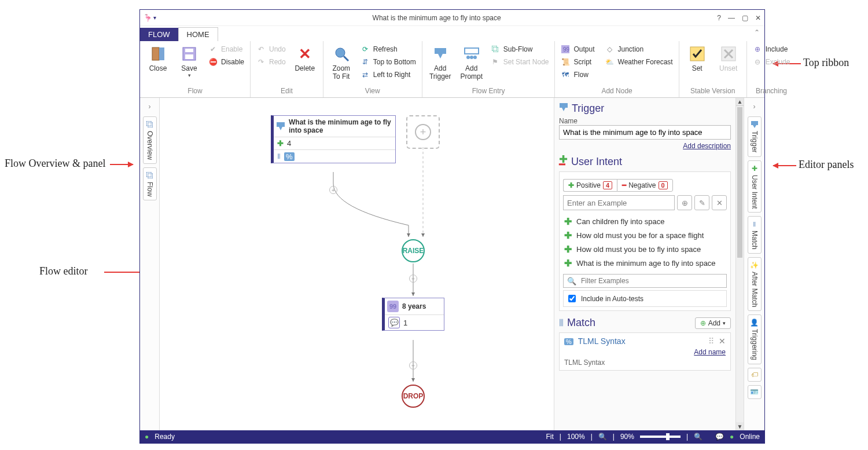 This screenshot has height=450, width=868. I want to click on zoom-to-fit-button: Zoom To Fit, so click(341, 62).